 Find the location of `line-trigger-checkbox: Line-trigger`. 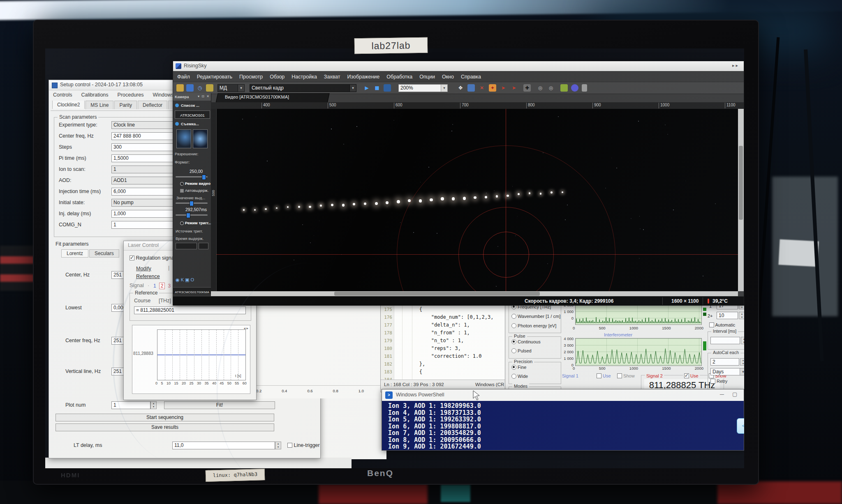

line-trigger-checkbox: Line-trigger is located at coordinates (303, 445).